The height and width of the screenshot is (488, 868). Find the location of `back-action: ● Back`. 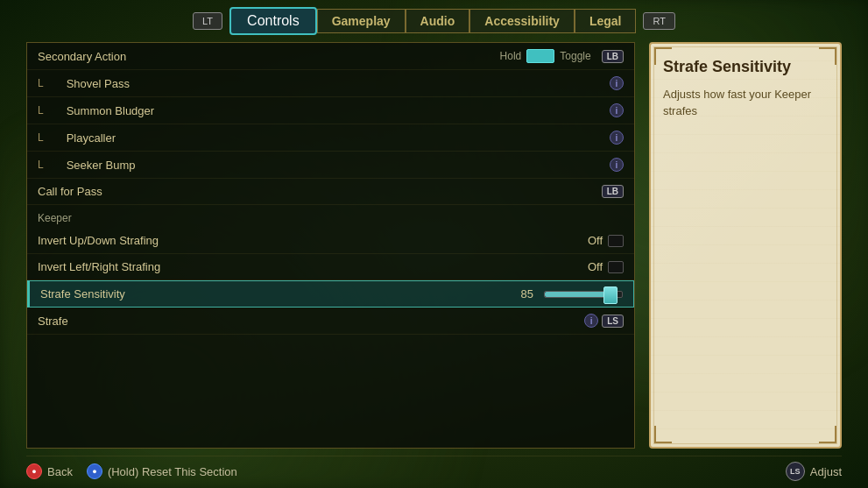

back-action: ● Back is located at coordinates (49, 471).